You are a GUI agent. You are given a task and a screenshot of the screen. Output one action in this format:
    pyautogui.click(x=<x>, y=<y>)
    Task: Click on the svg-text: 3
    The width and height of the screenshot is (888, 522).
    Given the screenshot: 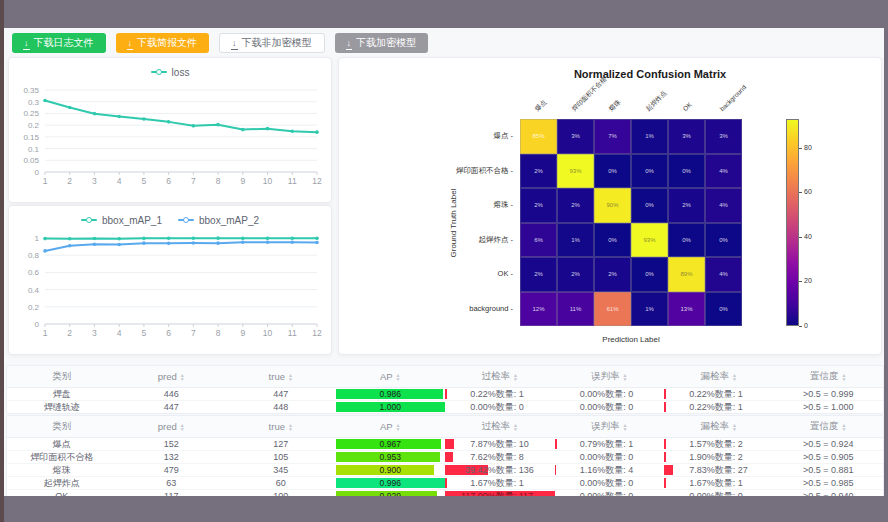 What is the action you would take?
    pyautogui.click(x=94, y=181)
    